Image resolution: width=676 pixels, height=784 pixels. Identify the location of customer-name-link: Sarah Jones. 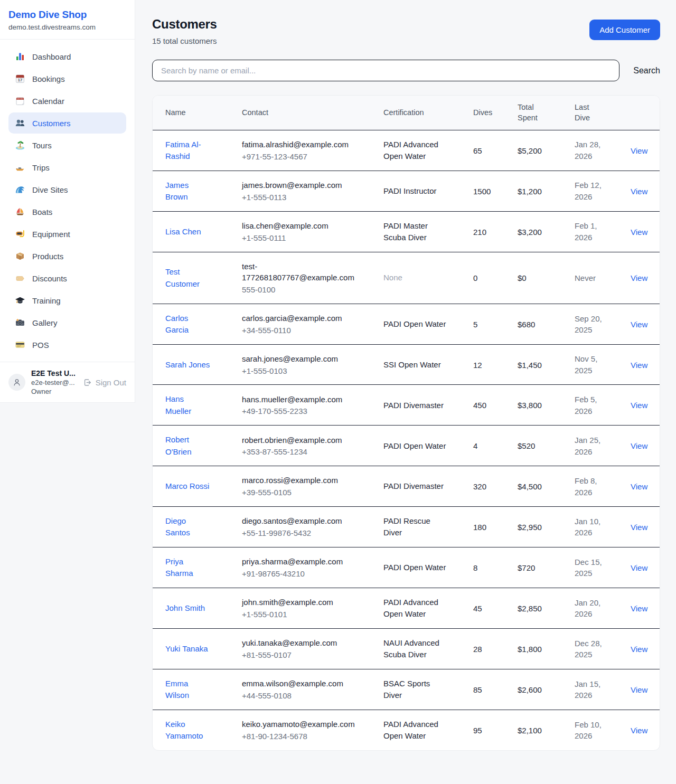
(187, 365).